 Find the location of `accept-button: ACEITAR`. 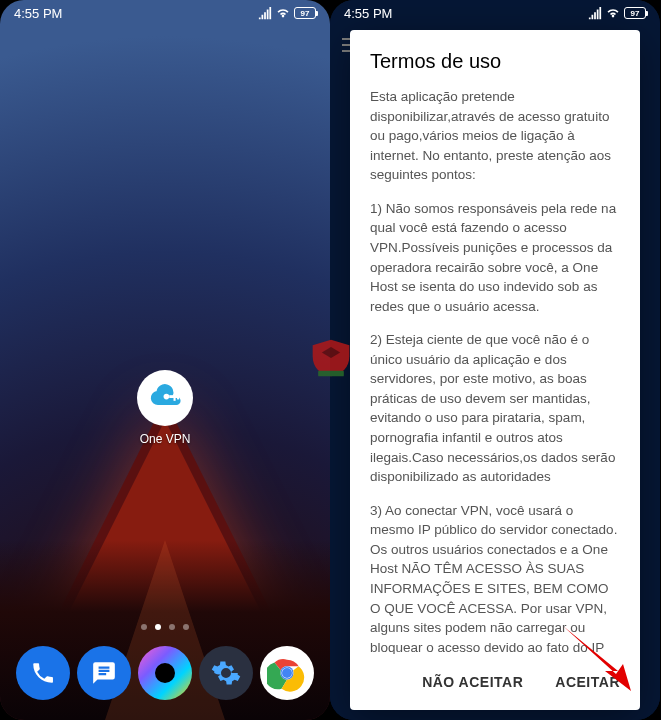

accept-button: ACEITAR is located at coordinates (588, 682).